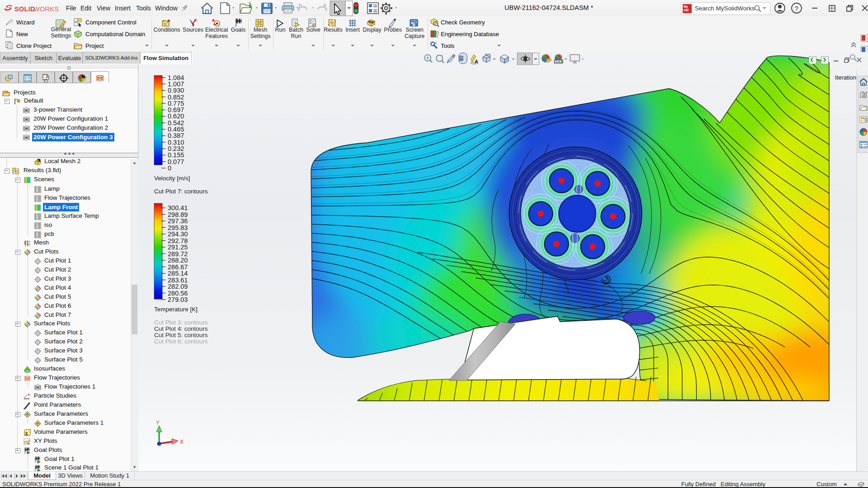 The height and width of the screenshot is (488, 868). Describe the element at coordinates (176, 309) in the screenshot. I see `svg-text: Temperature [K]` at that location.